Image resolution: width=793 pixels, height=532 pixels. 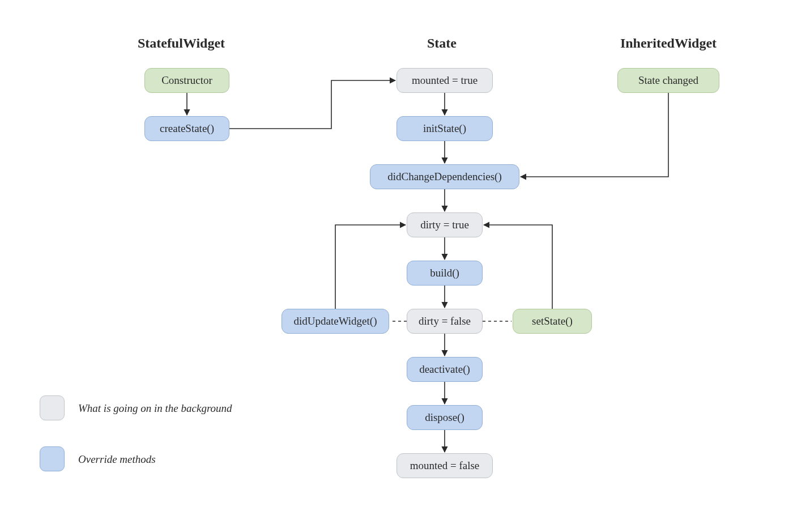 I want to click on heading-stateful-widget: StatefulWidget, so click(x=181, y=43).